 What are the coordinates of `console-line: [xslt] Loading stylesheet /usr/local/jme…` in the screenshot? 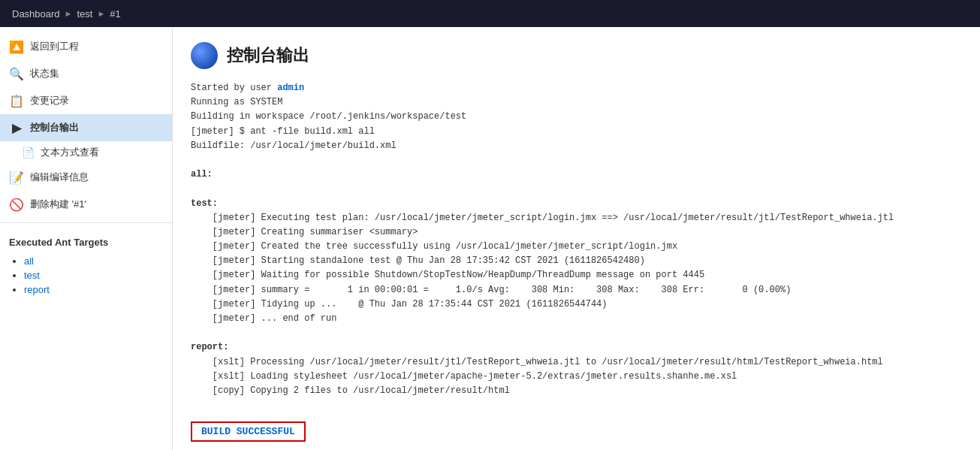 It's located at (464, 376).